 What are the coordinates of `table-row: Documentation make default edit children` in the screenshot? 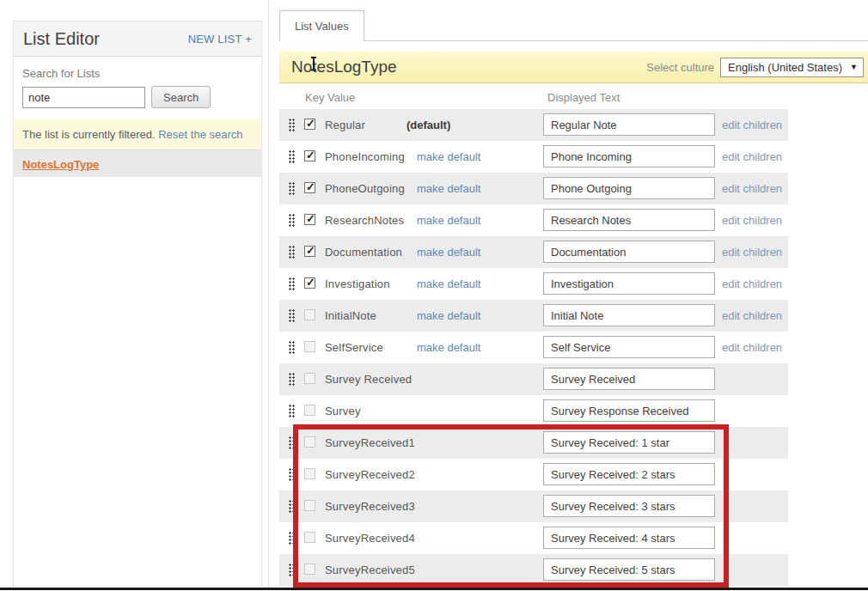 It's located at (534, 253).